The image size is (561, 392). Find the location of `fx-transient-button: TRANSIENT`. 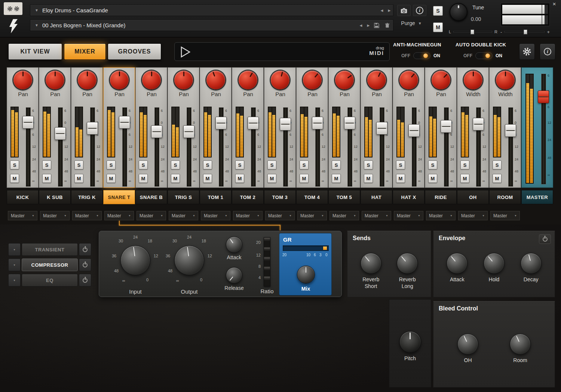

fx-transient-button: TRANSIENT is located at coordinates (50, 249).